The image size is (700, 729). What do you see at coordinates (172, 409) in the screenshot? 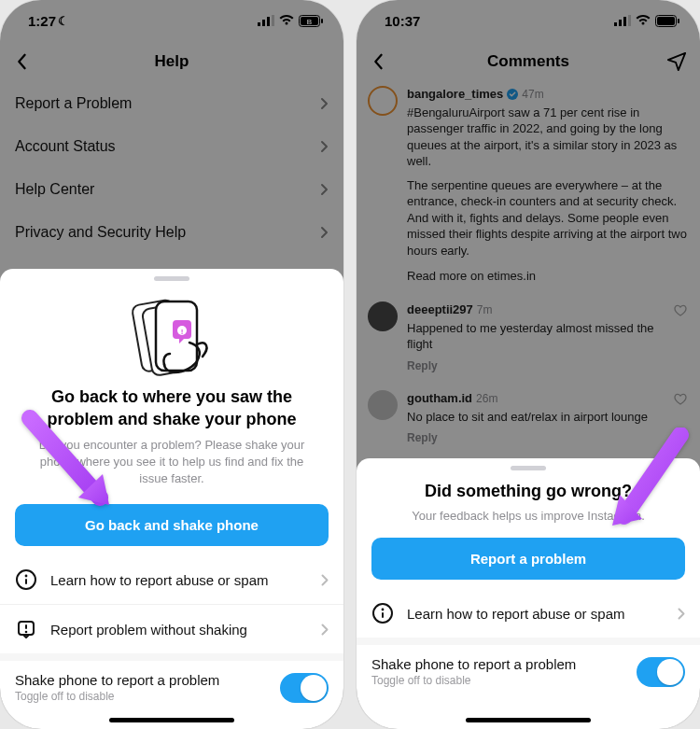
I see `sheet-title: Go back to where you saw the problem and…` at bounding box center [172, 409].